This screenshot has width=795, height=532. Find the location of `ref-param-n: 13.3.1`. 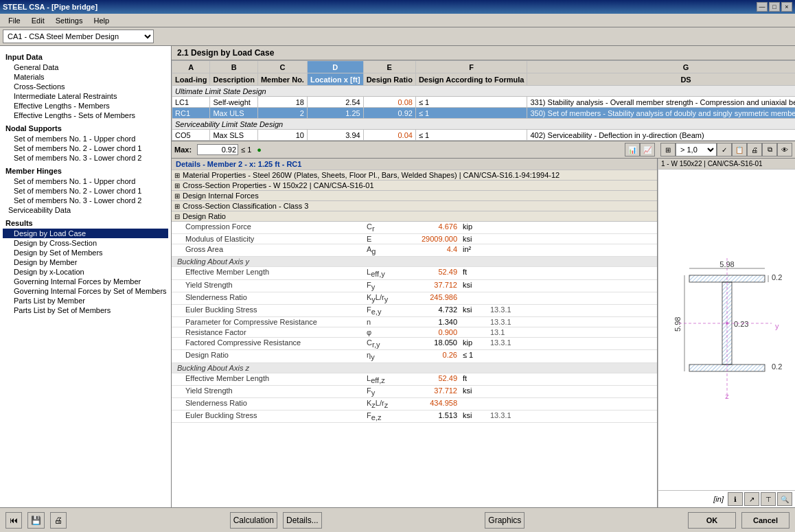

ref-param-n: 13.3.1 is located at coordinates (501, 322).